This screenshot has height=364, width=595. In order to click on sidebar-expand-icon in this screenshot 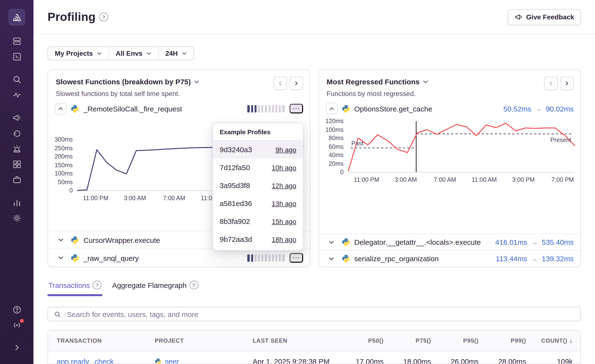, I will do `click(17, 348)`.